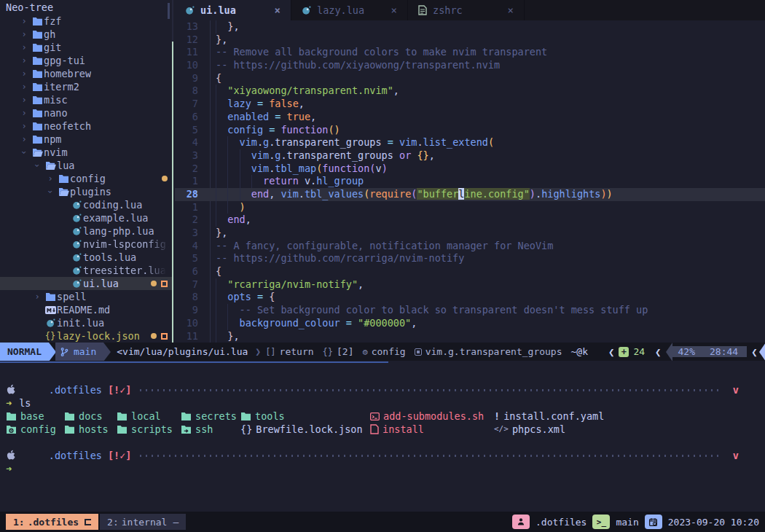 The image size is (765, 532). Describe the element at coordinates (549, 416) in the screenshot. I see `ls-entry-install.conf.yaml: !install.conf.yaml` at that location.